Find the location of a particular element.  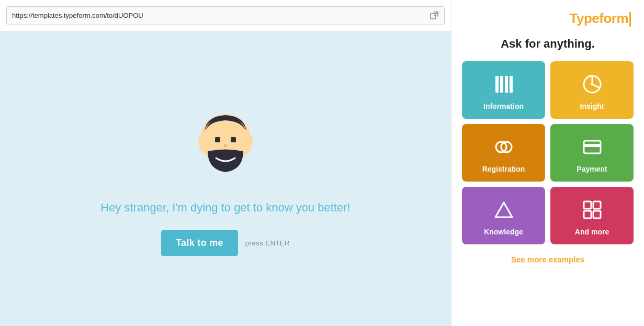

and-more-label: And more is located at coordinates (592, 232).